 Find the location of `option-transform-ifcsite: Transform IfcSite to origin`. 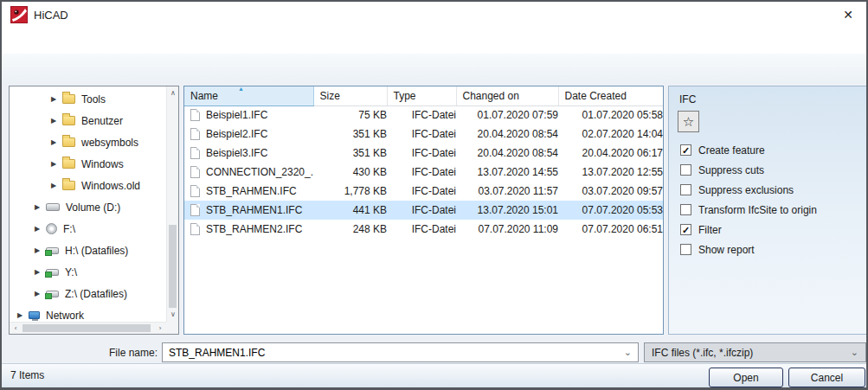

option-transform-ifcsite: Transform IfcSite to origin is located at coordinates (771, 209).